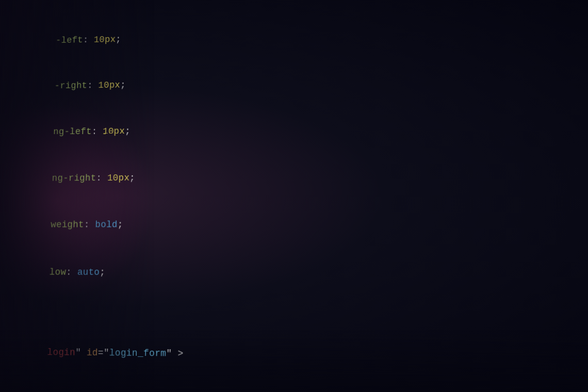 The image size is (588, 392). What do you see at coordinates (296, 274) in the screenshot?
I see `code-line: low: auto;` at bounding box center [296, 274].